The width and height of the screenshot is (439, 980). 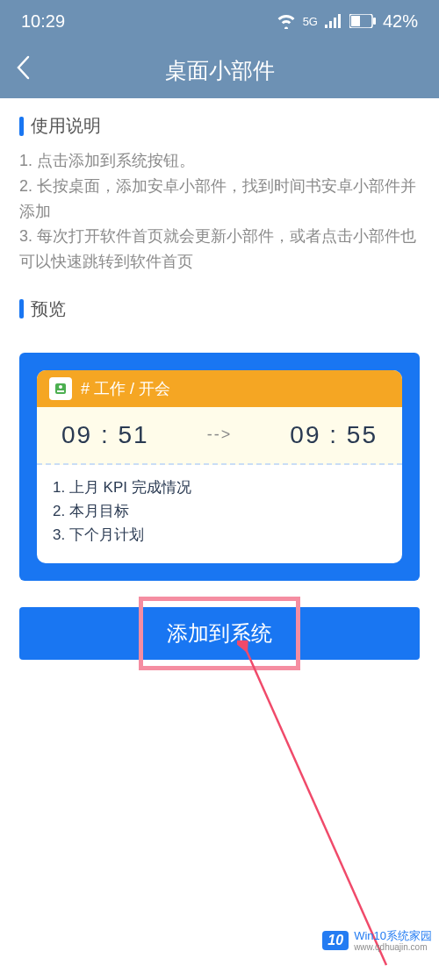 What do you see at coordinates (363, 21) in the screenshot?
I see `battery-icon` at bounding box center [363, 21].